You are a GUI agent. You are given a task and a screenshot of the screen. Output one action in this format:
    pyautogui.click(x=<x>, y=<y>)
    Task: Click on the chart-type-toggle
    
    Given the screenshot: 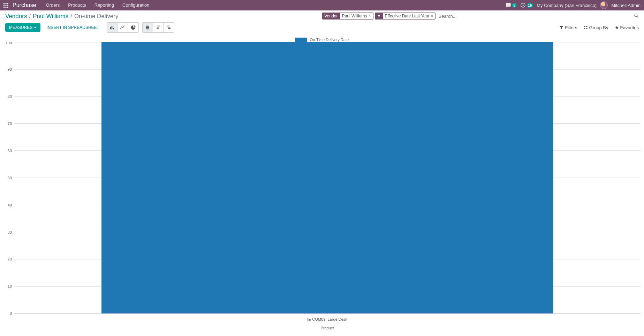 What is the action you would take?
    pyautogui.click(x=123, y=28)
    